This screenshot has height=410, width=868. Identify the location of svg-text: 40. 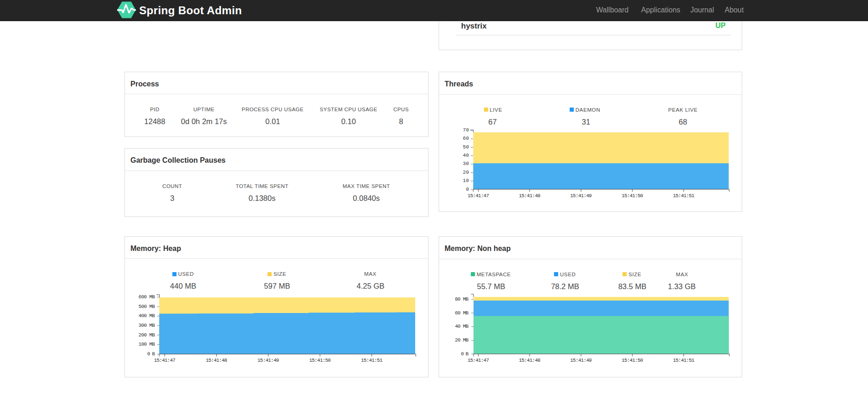
(466, 155).